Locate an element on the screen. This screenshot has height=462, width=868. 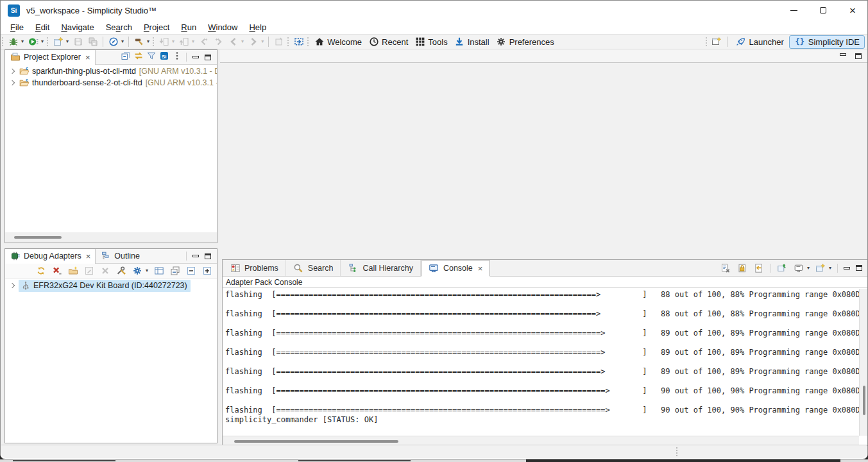
filter-button is located at coordinates (151, 58).